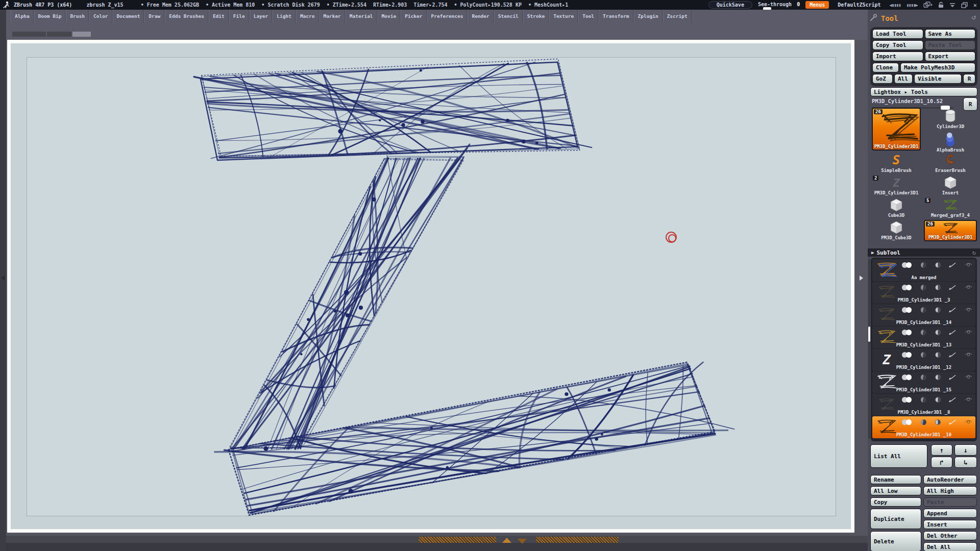  What do you see at coordinates (361, 16) in the screenshot?
I see `menu-material: Material` at bounding box center [361, 16].